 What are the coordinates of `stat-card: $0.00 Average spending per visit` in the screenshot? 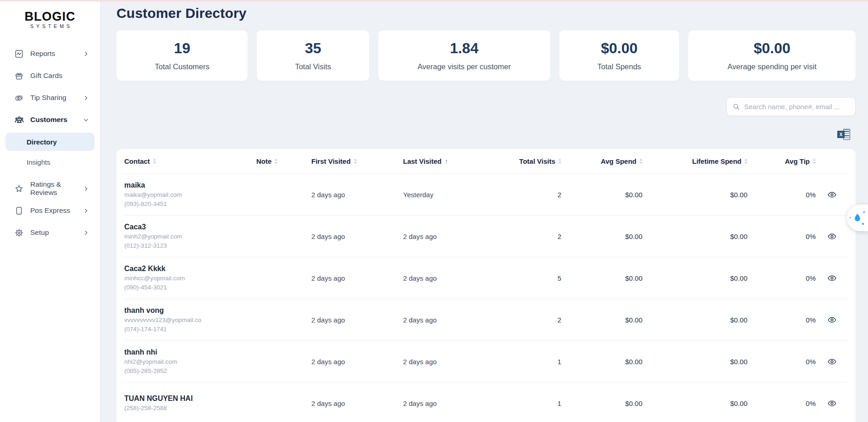 It's located at (772, 56).